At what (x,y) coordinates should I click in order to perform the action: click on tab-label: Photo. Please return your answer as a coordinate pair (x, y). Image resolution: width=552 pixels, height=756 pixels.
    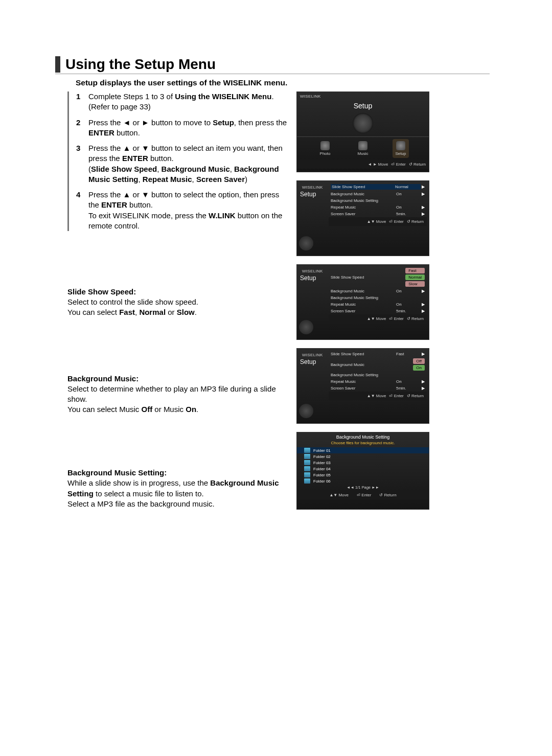
    Looking at the image, I should click on (325, 153).